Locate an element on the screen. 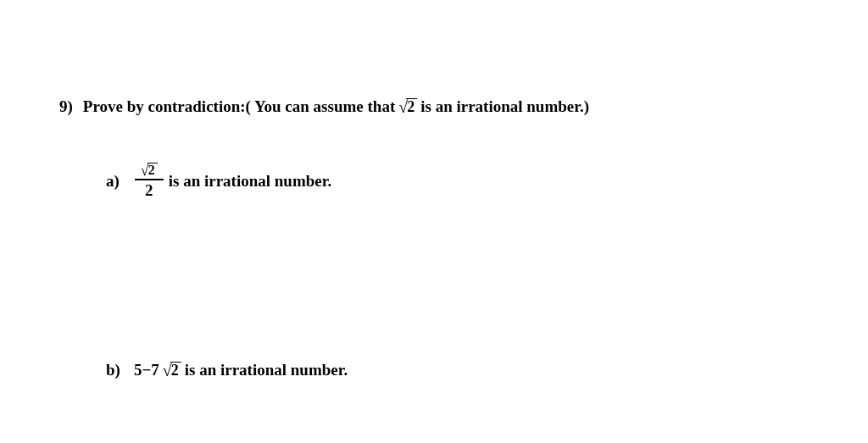 The image size is (868, 443). question-number: 9) is located at coordinates (66, 107).